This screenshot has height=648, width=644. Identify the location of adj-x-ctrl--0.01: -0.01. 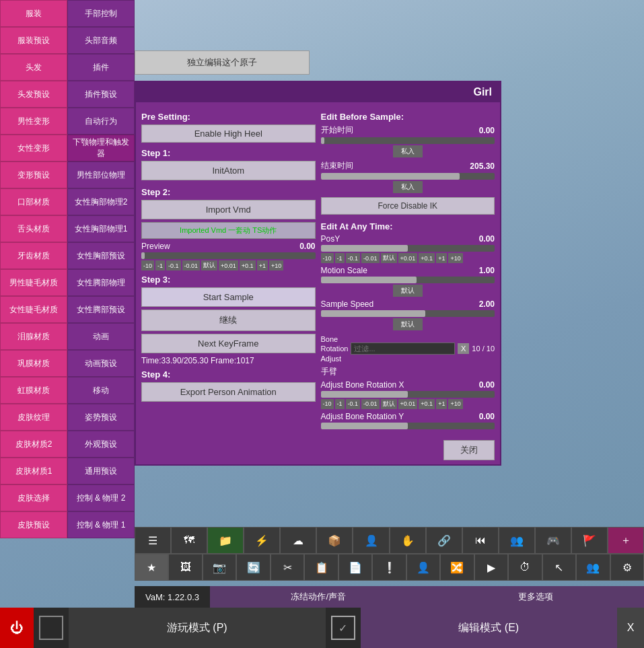
(370, 404).